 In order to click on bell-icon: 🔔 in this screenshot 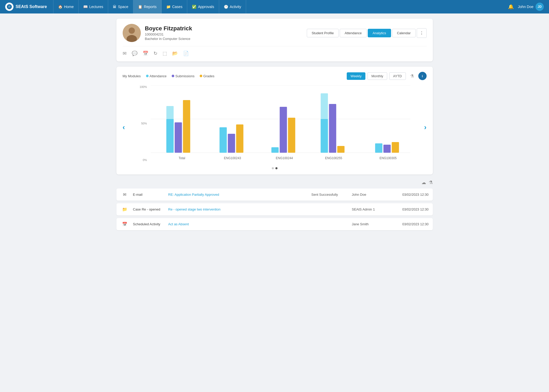, I will do `click(511, 7)`.